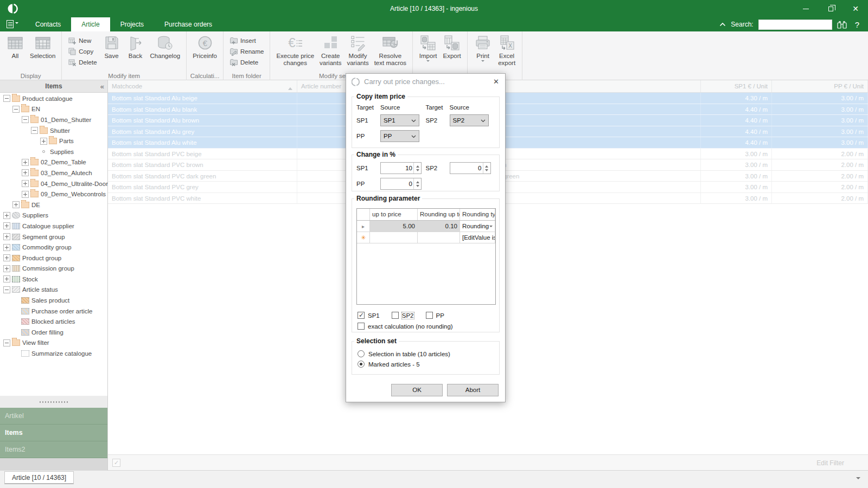 This screenshot has height=488, width=868. I want to click on cell-rounding-type: Rounding, so click(477, 226).